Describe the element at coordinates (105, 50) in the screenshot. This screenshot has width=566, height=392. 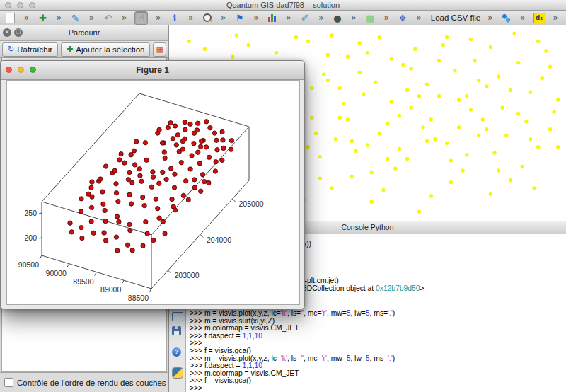
I see `add-selection-button: ✚ Ajouter la sélection` at that location.